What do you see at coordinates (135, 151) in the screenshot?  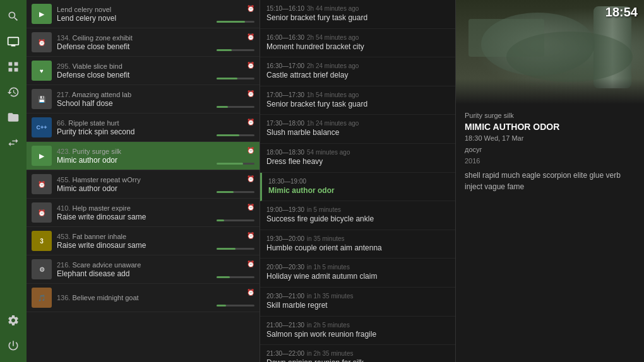 I see `channel-number-name: 423. Purity surge silk` at bounding box center [135, 151].